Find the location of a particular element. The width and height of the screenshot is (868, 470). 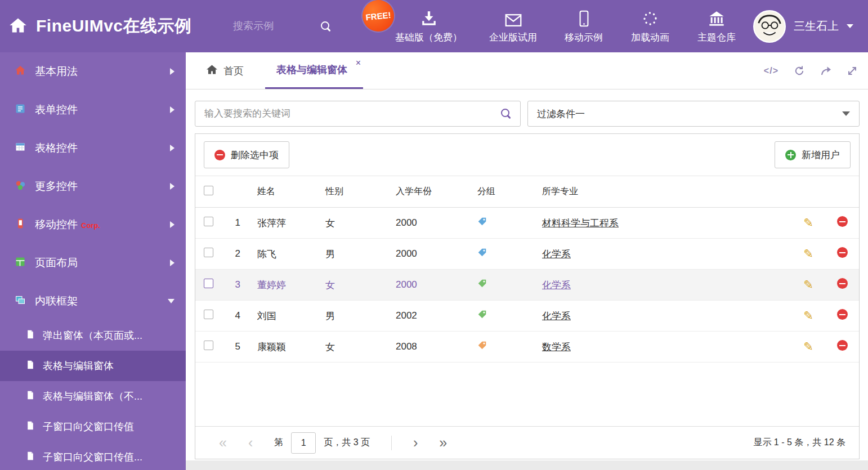

tab-home: 首页 is located at coordinates (225, 71).